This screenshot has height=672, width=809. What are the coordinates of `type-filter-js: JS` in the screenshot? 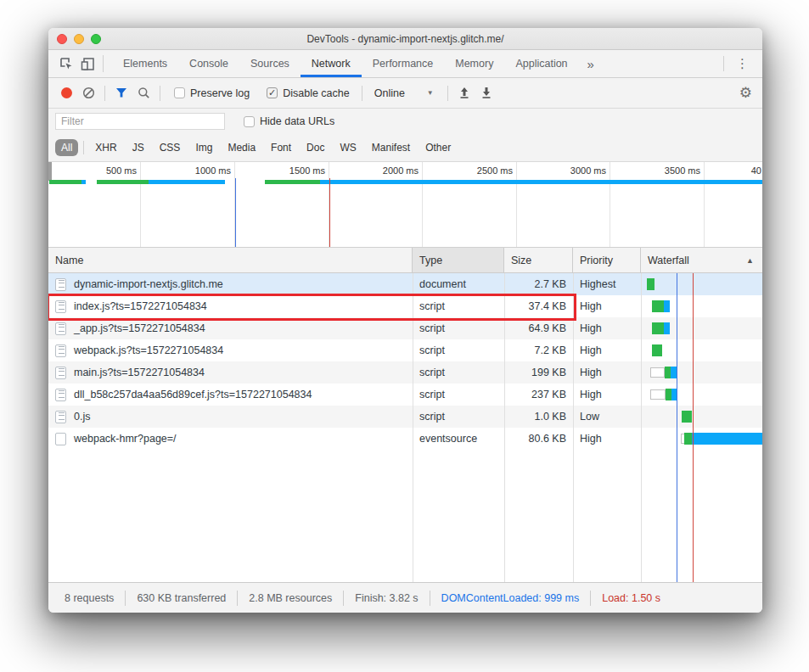 It's located at (138, 148).